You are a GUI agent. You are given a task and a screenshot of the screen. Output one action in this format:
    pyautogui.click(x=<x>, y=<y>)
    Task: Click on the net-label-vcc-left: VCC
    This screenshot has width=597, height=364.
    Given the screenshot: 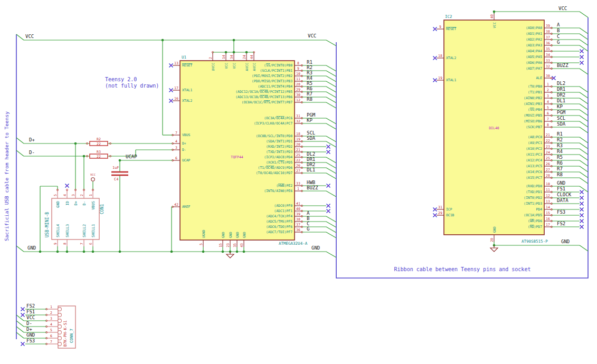 What is the action you would take?
    pyautogui.click(x=30, y=36)
    